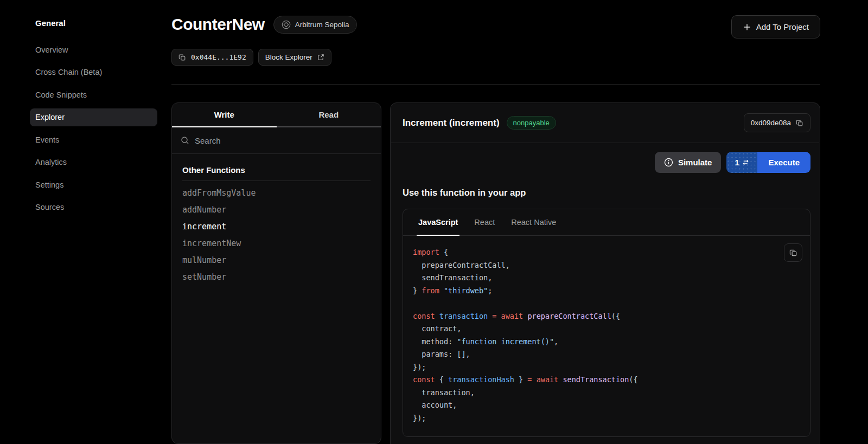 This screenshot has height=444, width=868. What do you see at coordinates (607, 253) in the screenshot?
I see `code-line: import {` at bounding box center [607, 253].